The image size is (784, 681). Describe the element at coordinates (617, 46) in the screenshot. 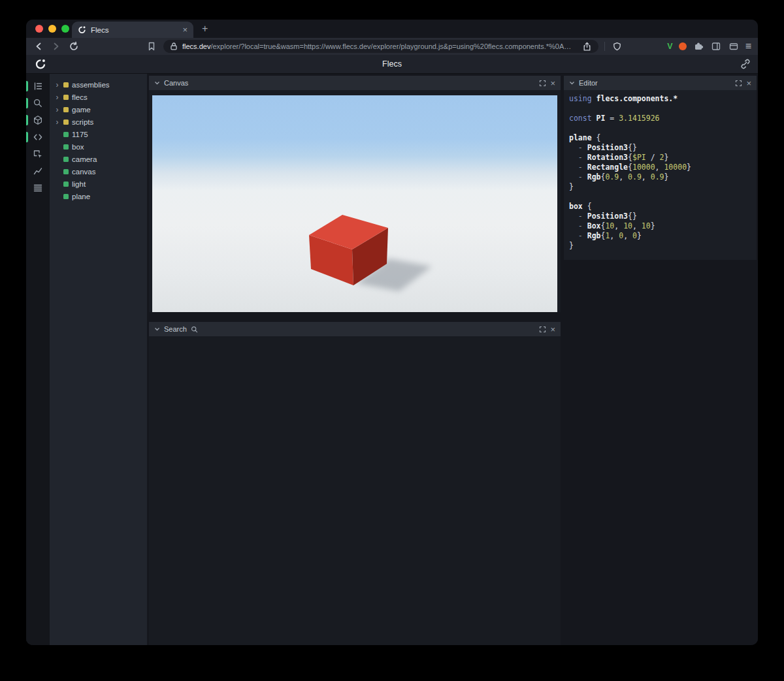

I see `shield-icon` at that location.